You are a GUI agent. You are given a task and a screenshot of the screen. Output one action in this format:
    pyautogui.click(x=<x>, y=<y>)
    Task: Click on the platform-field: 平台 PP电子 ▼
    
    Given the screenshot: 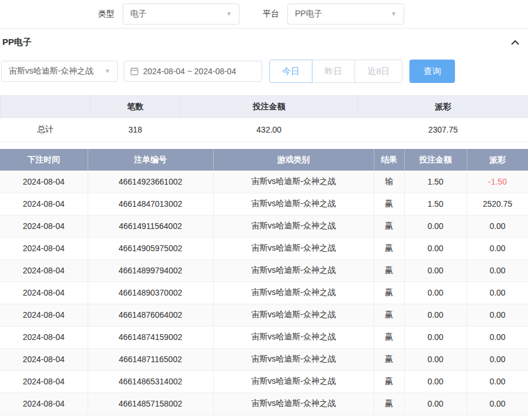 What is the action you would take?
    pyautogui.click(x=334, y=14)
    